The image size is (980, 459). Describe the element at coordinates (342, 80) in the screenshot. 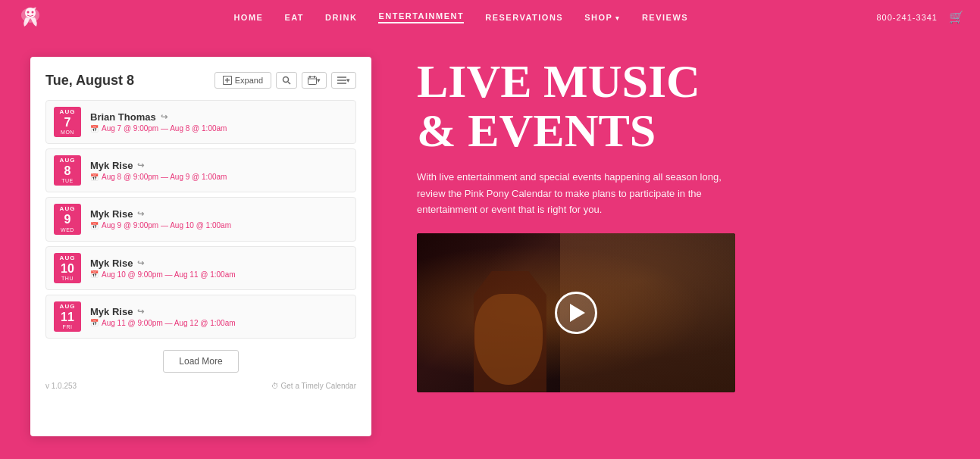

I see `list-icon` at that location.